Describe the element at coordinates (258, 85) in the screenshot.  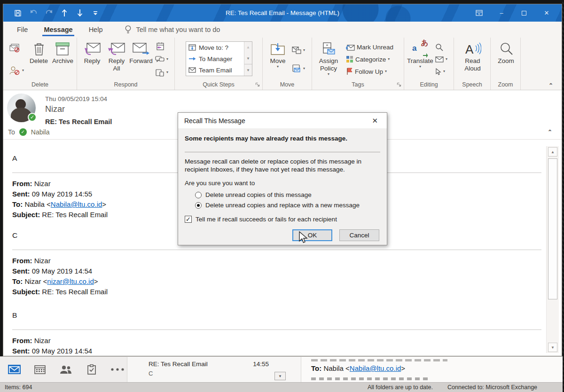
I see `quick-steps-dialog-launcher-icon` at that location.